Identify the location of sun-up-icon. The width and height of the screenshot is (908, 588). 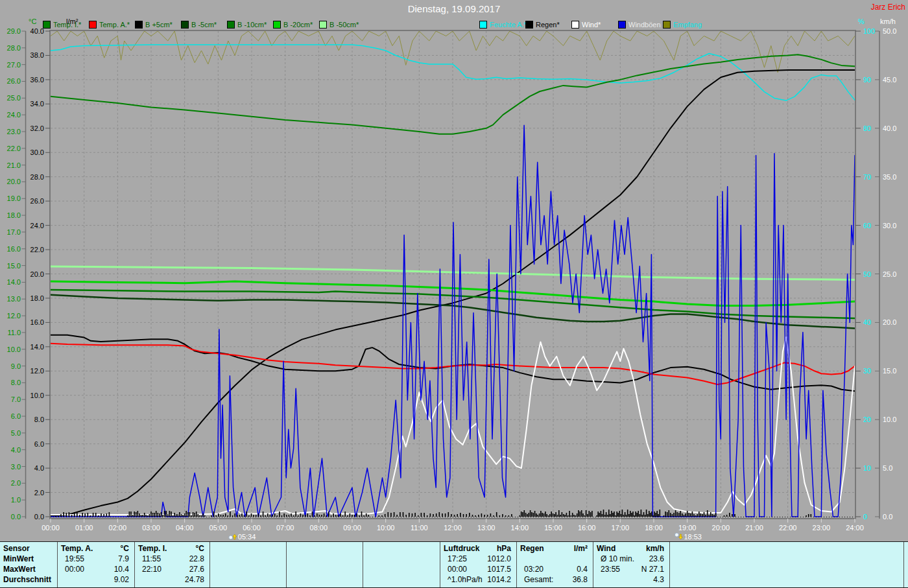
(233, 537).